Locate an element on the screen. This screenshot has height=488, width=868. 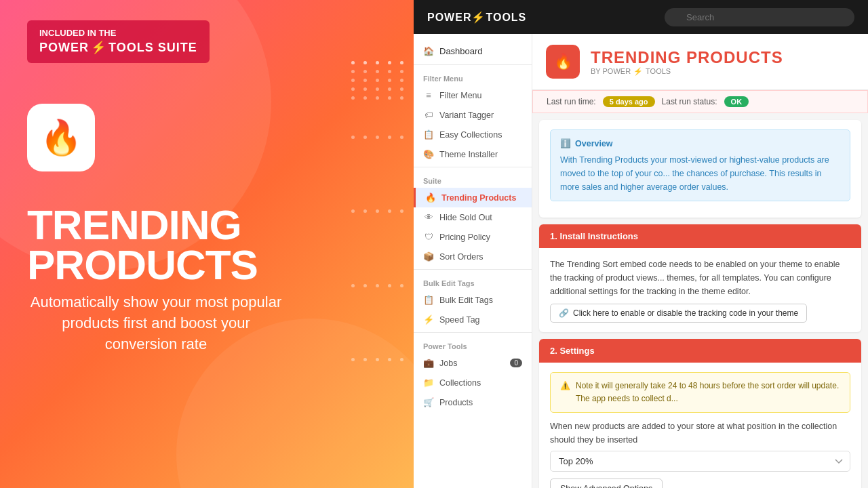
install-body: The Trending Sort embed code needs to be… is located at coordinates (700, 290).